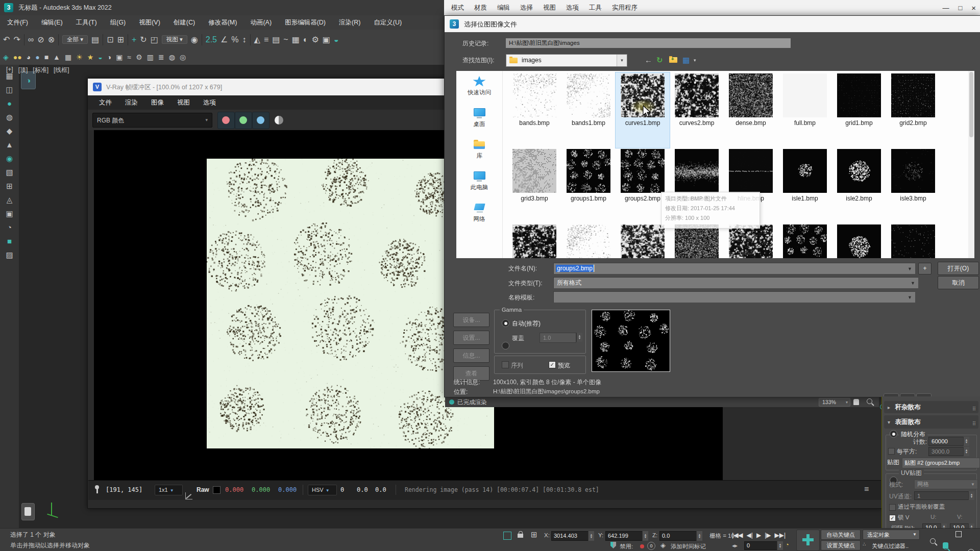 Image resolution: width=980 pixels, height=551 pixels. Describe the element at coordinates (134, 40) in the screenshot. I see `select-move-icon: +` at that location.